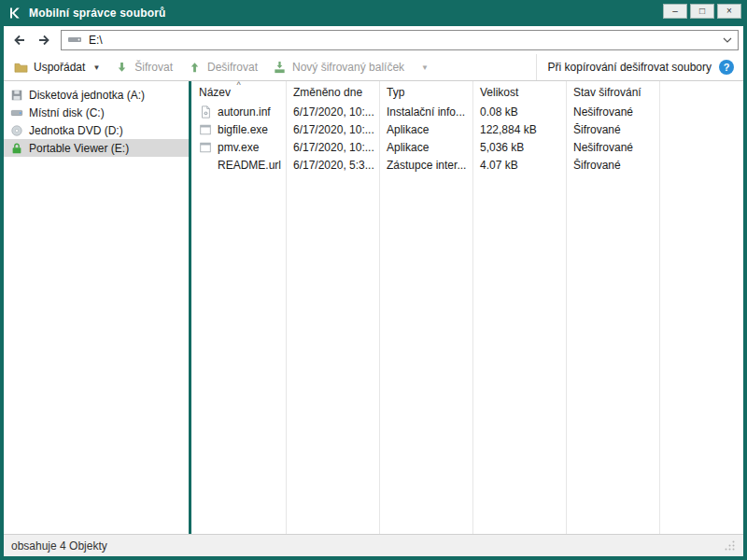  I want to click on table-row: pmv.exe 6/17/2020, 10:... Aplikace 5,036…, so click(467, 147).